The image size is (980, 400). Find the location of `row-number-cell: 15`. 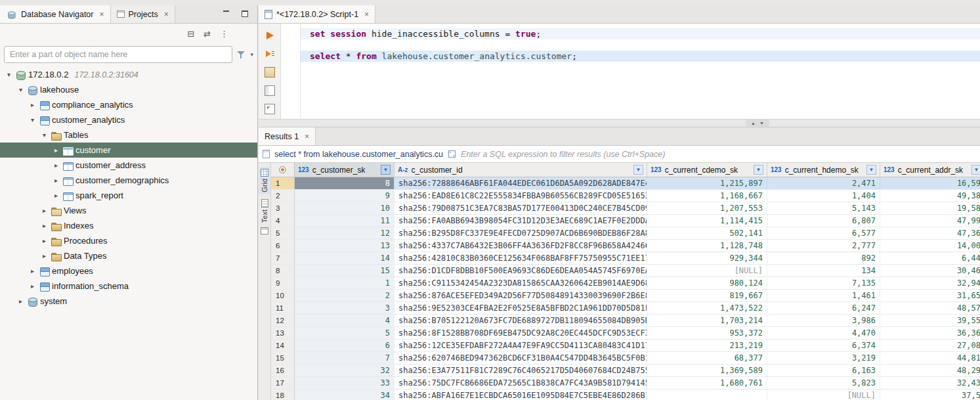

row-number-cell: 15 is located at coordinates (283, 358).